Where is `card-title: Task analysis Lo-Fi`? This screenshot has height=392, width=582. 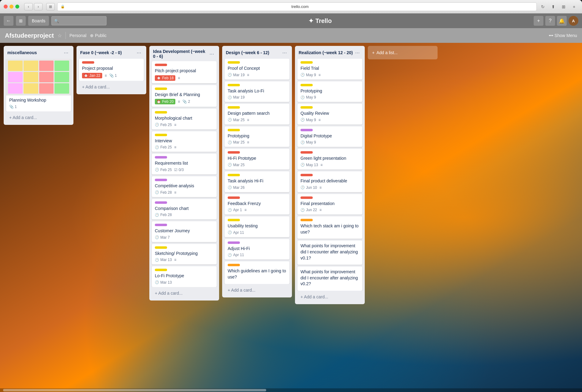 card-title: Task analysis Lo-Fi is located at coordinates (257, 91).